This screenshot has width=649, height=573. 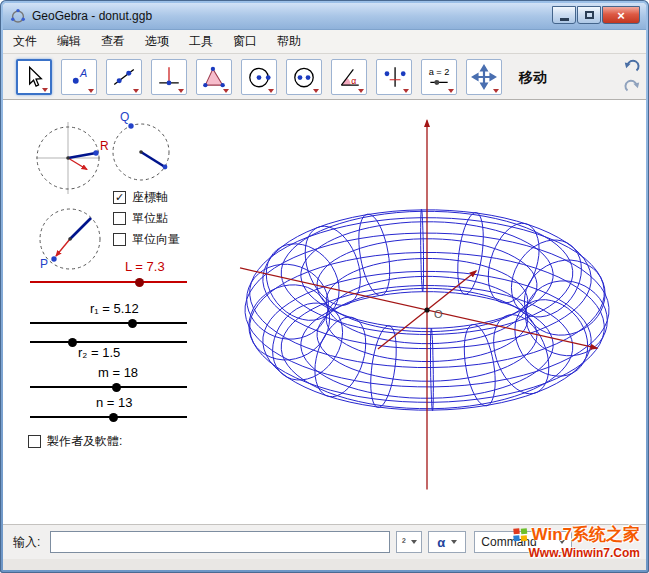 What do you see at coordinates (632, 77) in the screenshot?
I see `undo-redo-group` at bounding box center [632, 77].